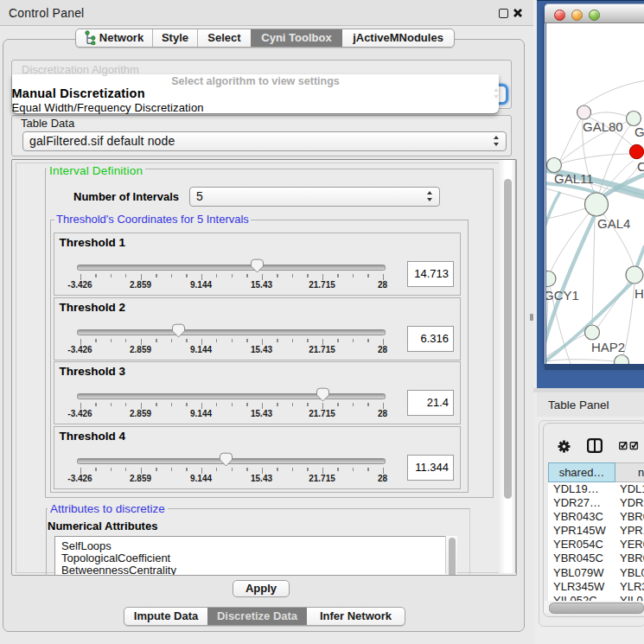 The height and width of the screenshot is (644, 644). Describe the element at coordinates (614, 223) in the screenshot. I see `svg-text: GAL4` at that location.